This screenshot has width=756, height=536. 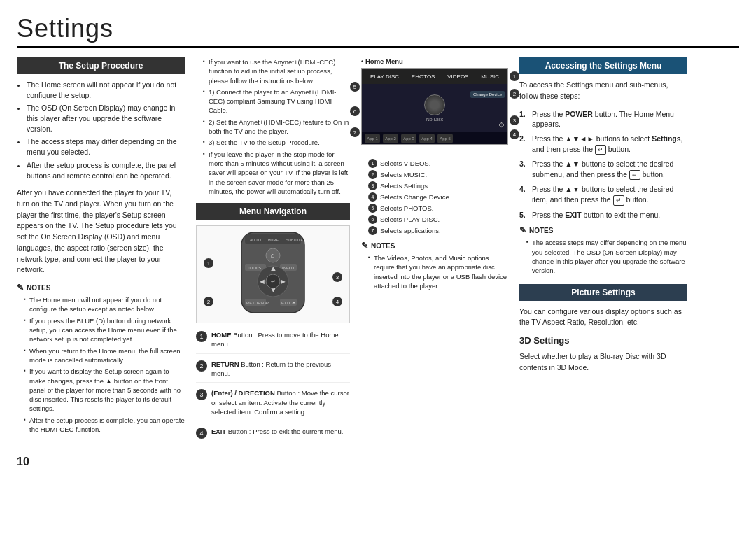 I want to click on btn-desc-exit: 4 EXIT Button : Press to exit the curren…, so click(x=273, y=435).